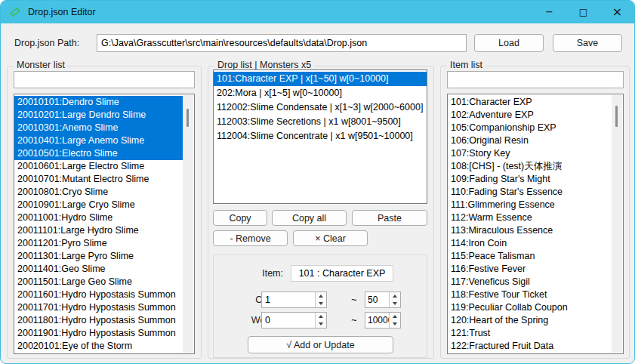 The image size is (635, 364). Describe the element at coordinates (390, 217) in the screenshot. I see `paste-button: Paste` at that location.